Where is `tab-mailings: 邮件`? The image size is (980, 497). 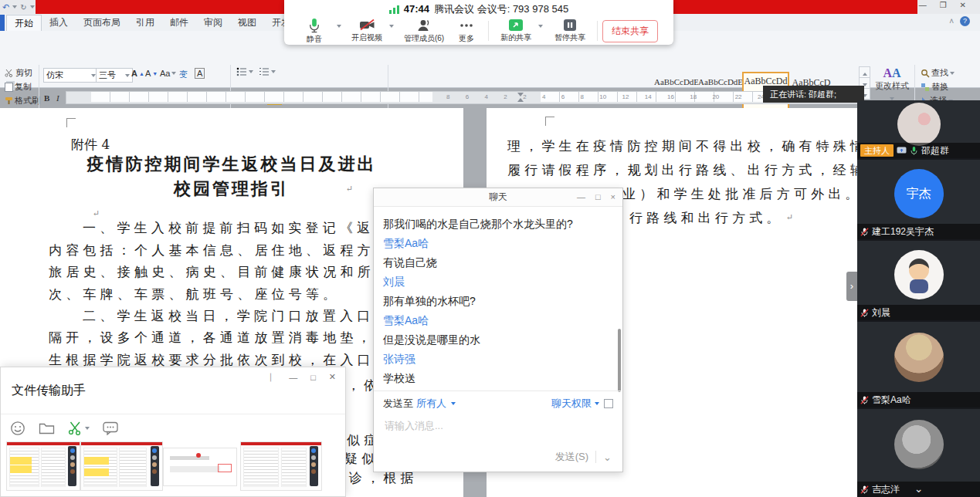 tab-mailings: 邮件 is located at coordinates (179, 23).